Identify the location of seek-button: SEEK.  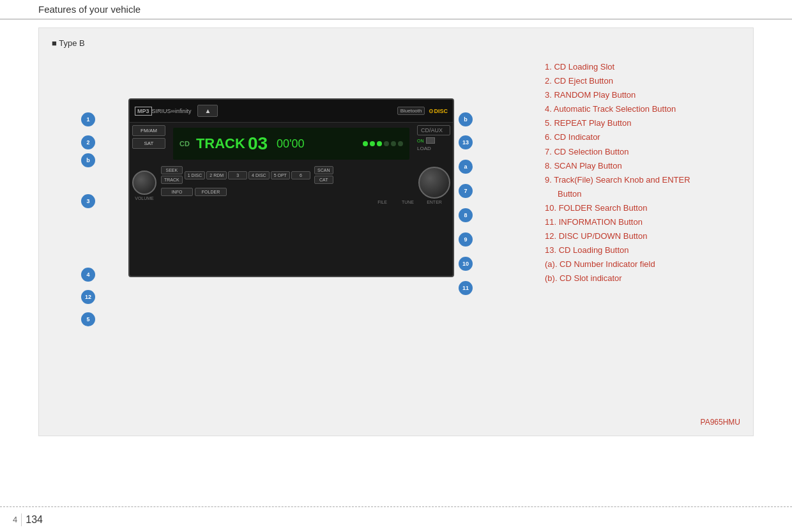
(172, 170).